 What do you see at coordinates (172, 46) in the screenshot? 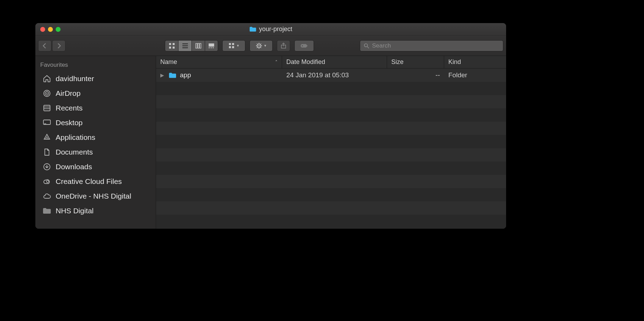
I see `grid-icon` at bounding box center [172, 46].